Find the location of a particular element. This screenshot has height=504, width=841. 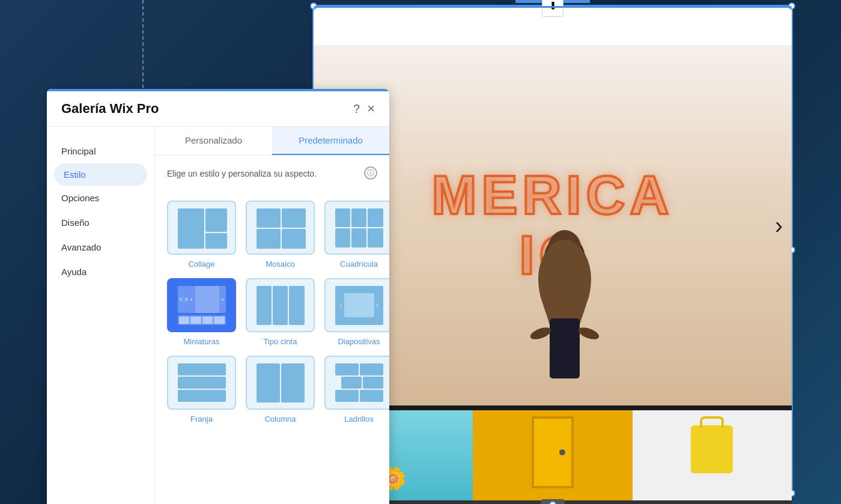

sidebar-item-ayuda: Ayuda is located at coordinates (101, 272).